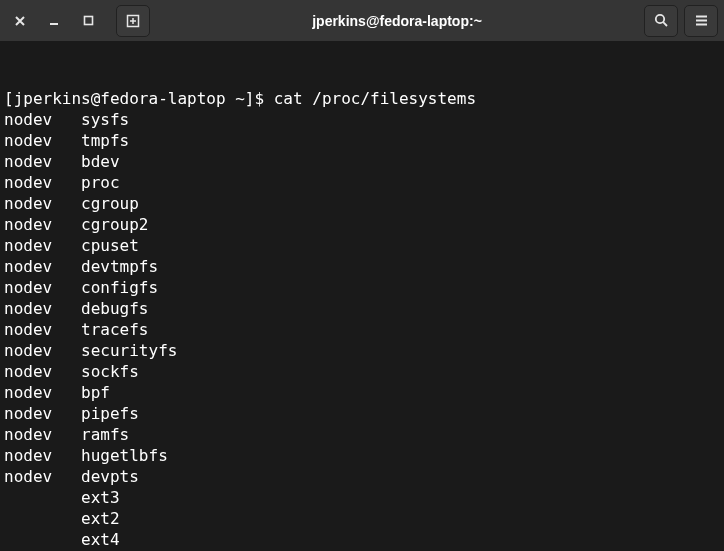  I want to click on fs-name: ext2, so click(100, 518).